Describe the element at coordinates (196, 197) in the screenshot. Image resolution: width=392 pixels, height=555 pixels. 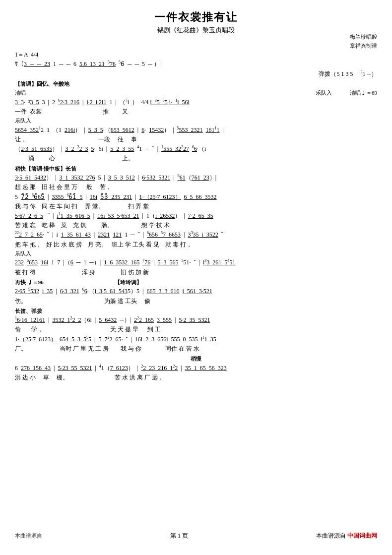
I see `notation-line-6: 5 7̄2̄ 66̄65̄ | 3355 66̄1̄ 5 | 16i 5̄3̄ …` at that location.